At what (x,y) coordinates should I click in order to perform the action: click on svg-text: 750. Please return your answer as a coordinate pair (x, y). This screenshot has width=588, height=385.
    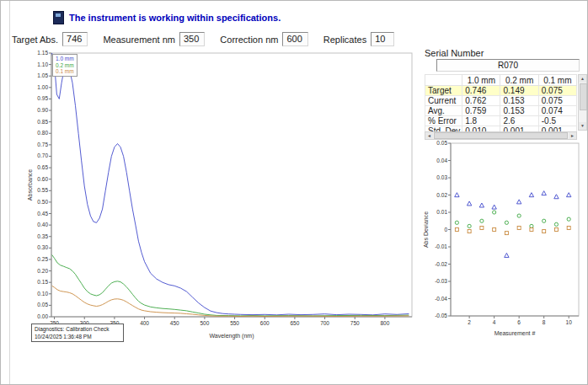
    Looking at the image, I should click on (355, 324).